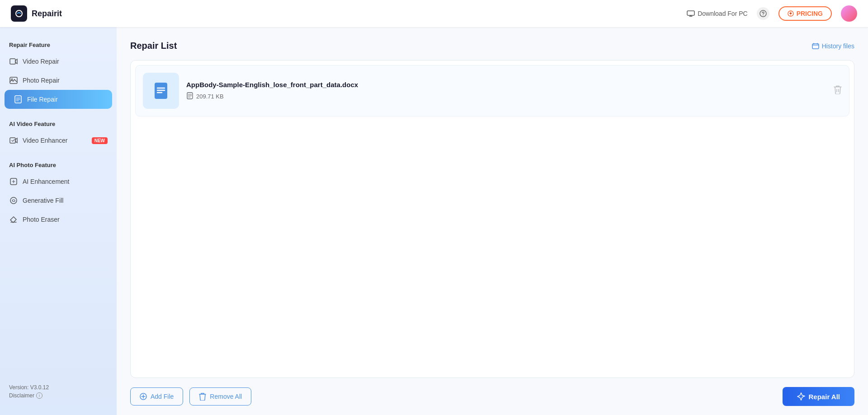 Image resolution: width=868 pixels, height=415 pixels. Describe the element at coordinates (41, 219) in the screenshot. I see `photo-eraser-label: Photo Eraser` at that location.